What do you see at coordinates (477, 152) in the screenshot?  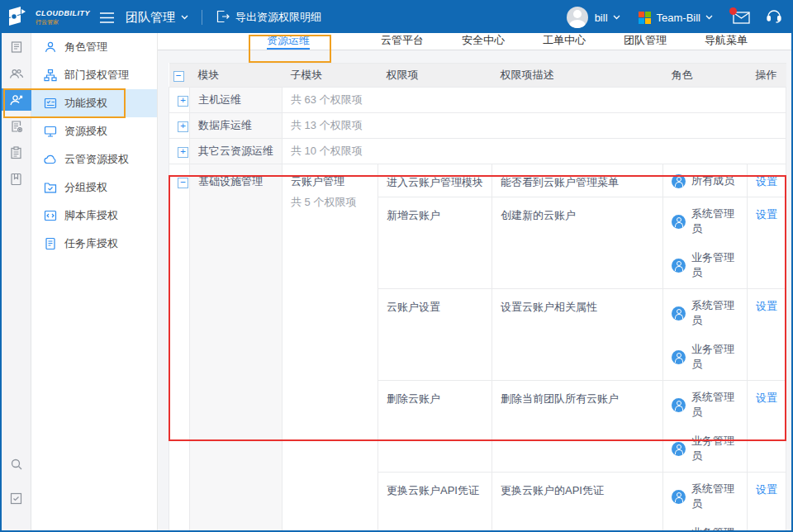 I see `table-row: + 其它云资源运维 共 10 个权限项` at bounding box center [477, 152].